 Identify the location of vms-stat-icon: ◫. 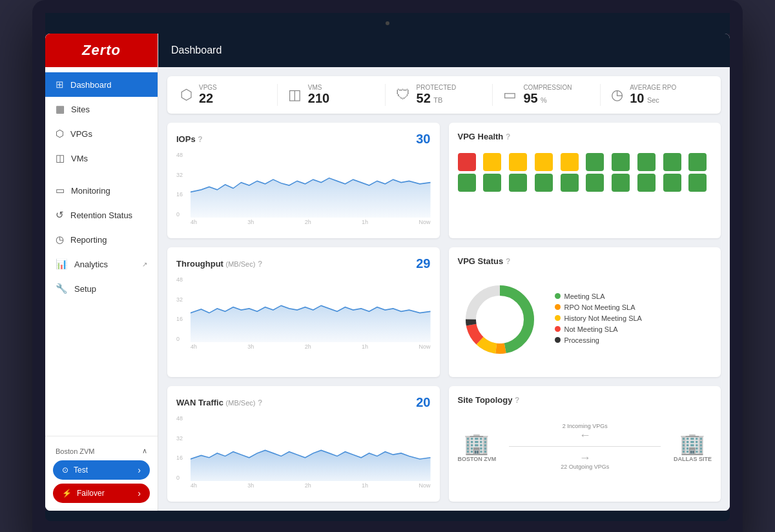
(294, 95).